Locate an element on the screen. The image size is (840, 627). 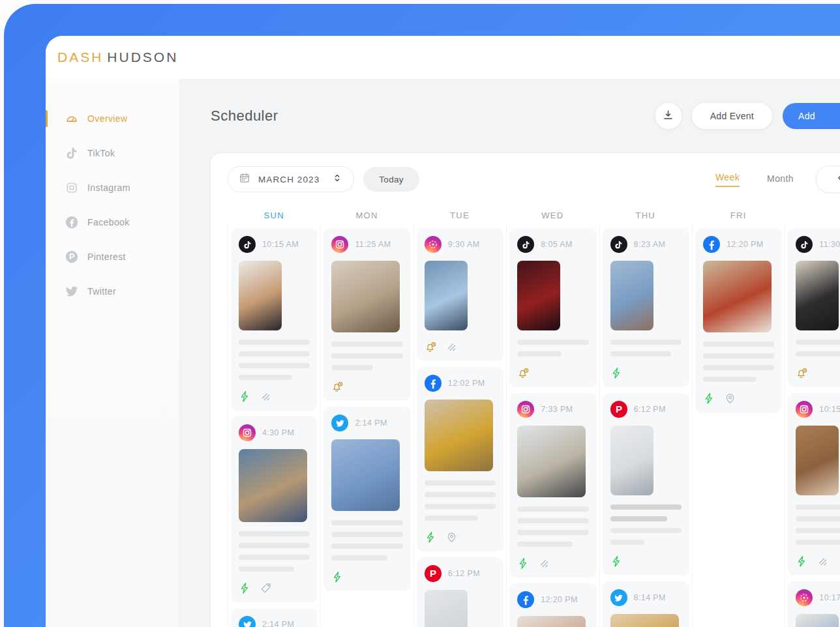
instagram-alt-icon is located at coordinates (433, 244).